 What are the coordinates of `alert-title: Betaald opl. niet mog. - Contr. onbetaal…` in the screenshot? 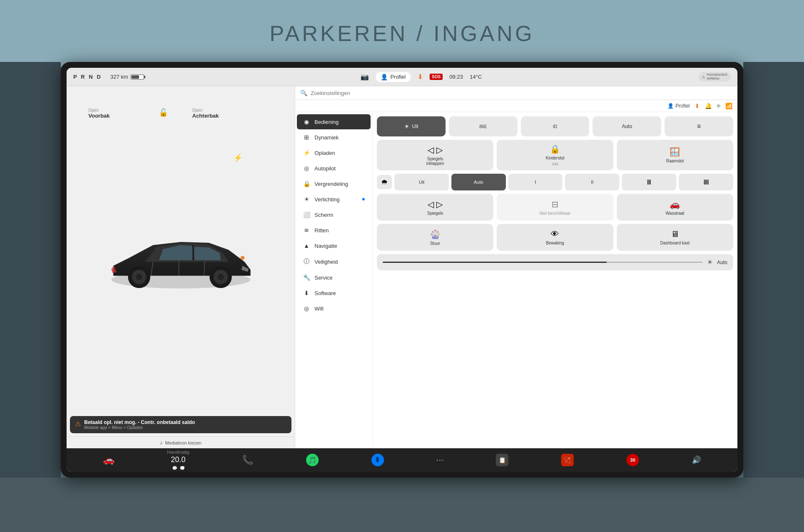 It's located at (140, 422).